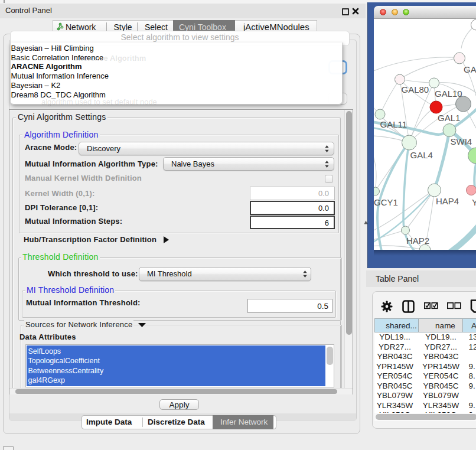 This screenshot has width=476, height=450. Describe the element at coordinates (422, 155) in the screenshot. I see `svg-text: GAL4` at that location.